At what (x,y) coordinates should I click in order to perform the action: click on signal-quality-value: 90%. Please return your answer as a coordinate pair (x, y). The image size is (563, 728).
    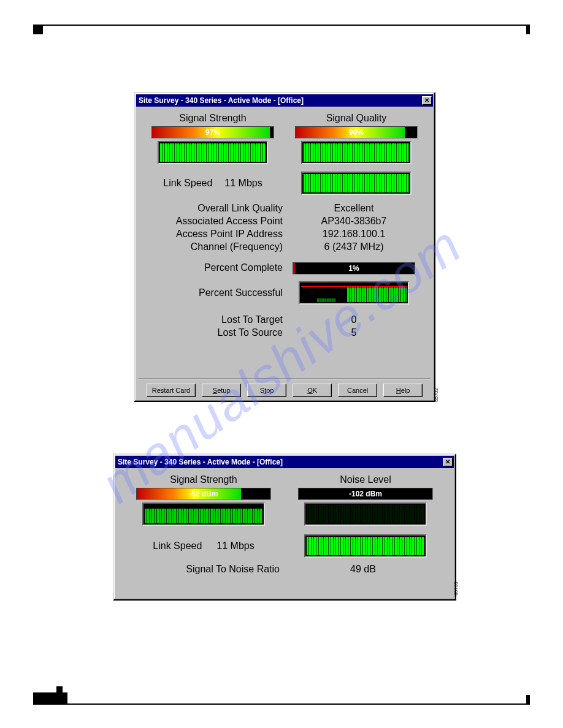
    Looking at the image, I should click on (356, 132).